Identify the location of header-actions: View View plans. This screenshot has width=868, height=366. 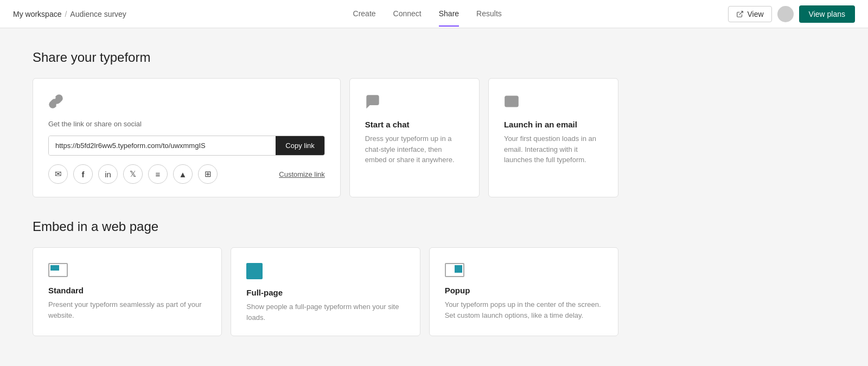
(792, 14).